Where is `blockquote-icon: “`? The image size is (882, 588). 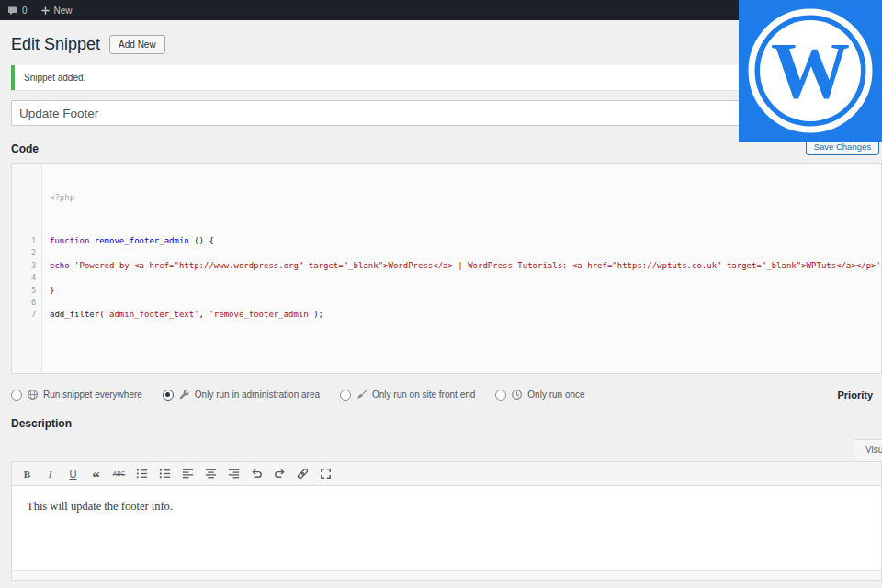
blockquote-icon: “ is located at coordinates (96, 474).